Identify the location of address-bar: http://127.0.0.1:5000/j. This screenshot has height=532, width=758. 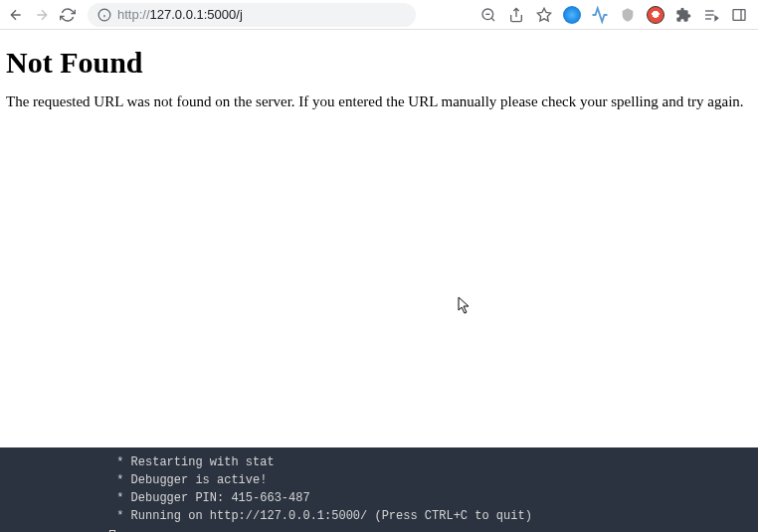
(252, 15).